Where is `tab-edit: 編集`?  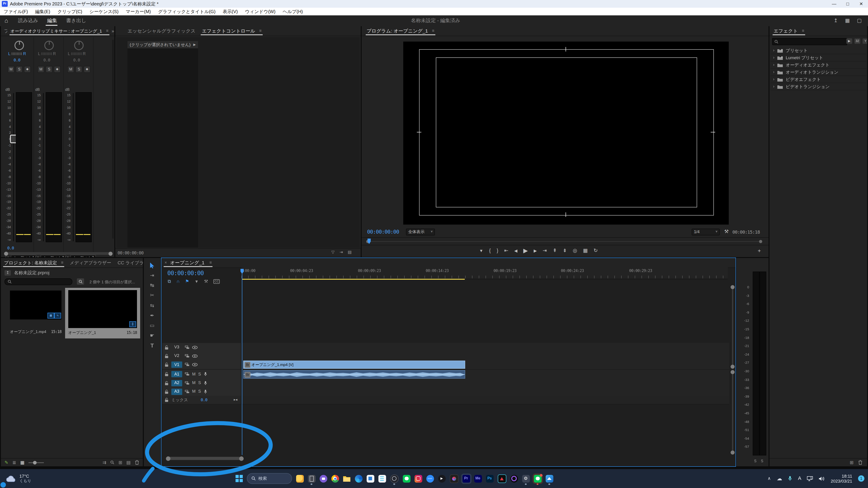
tab-edit: 編集 is located at coordinates (52, 21).